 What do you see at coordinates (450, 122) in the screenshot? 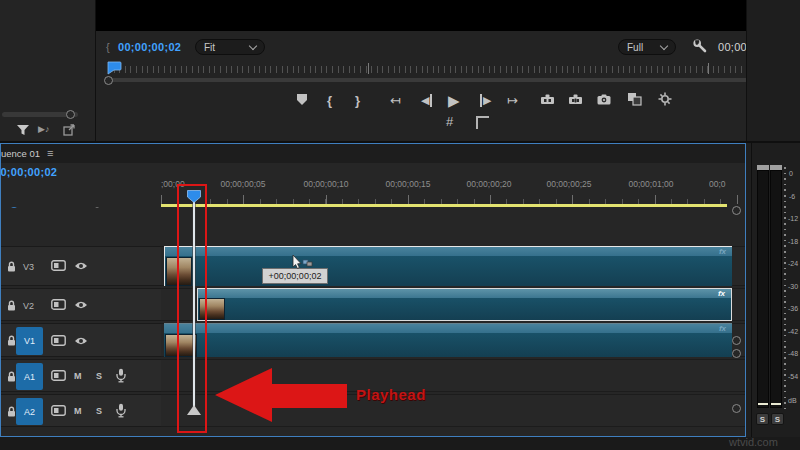
I see `safe-margins-icon: #` at bounding box center [450, 122].